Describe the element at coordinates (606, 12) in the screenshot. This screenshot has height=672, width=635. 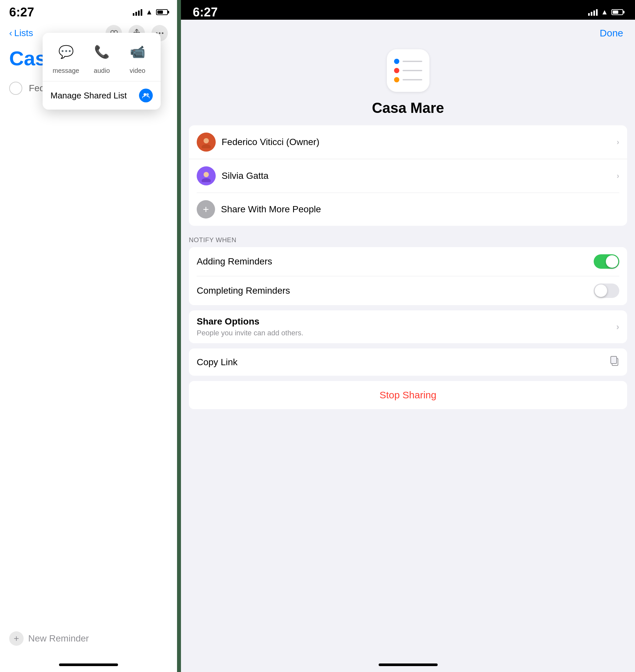
I see `status-icons-right: ▲` at that location.